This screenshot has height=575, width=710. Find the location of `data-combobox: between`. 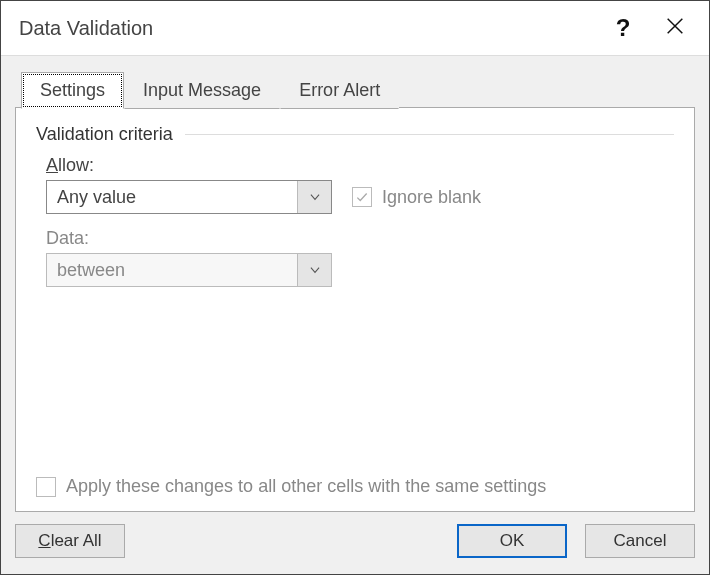

data-combobox: between is located at coordinates (189, 270).